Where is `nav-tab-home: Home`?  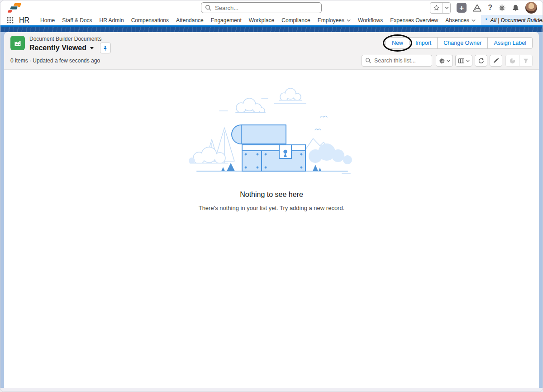 nav-tab-home: Home is located at coordinates (48, 20).